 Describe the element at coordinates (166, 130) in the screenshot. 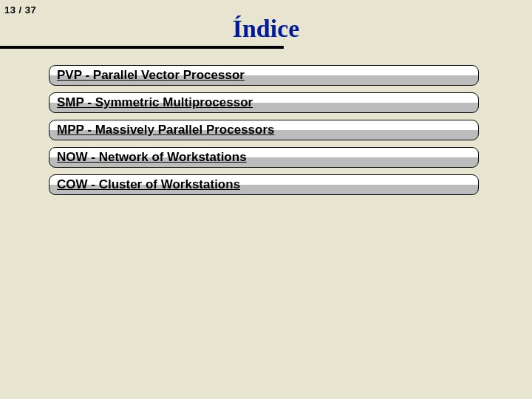

I see `index-item-label: MPP - Massively Parallel Processors` at that location.